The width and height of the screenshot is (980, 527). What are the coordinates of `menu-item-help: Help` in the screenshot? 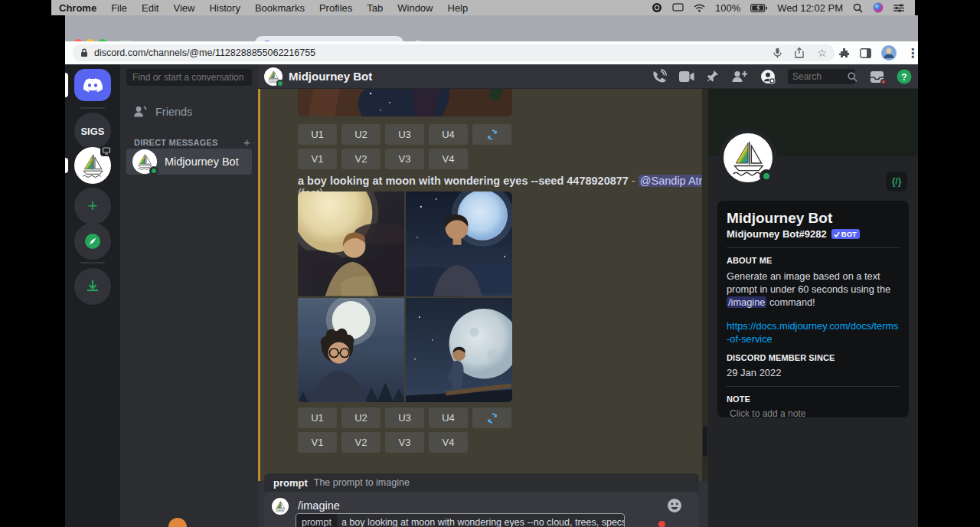 It's located at (458, 8).